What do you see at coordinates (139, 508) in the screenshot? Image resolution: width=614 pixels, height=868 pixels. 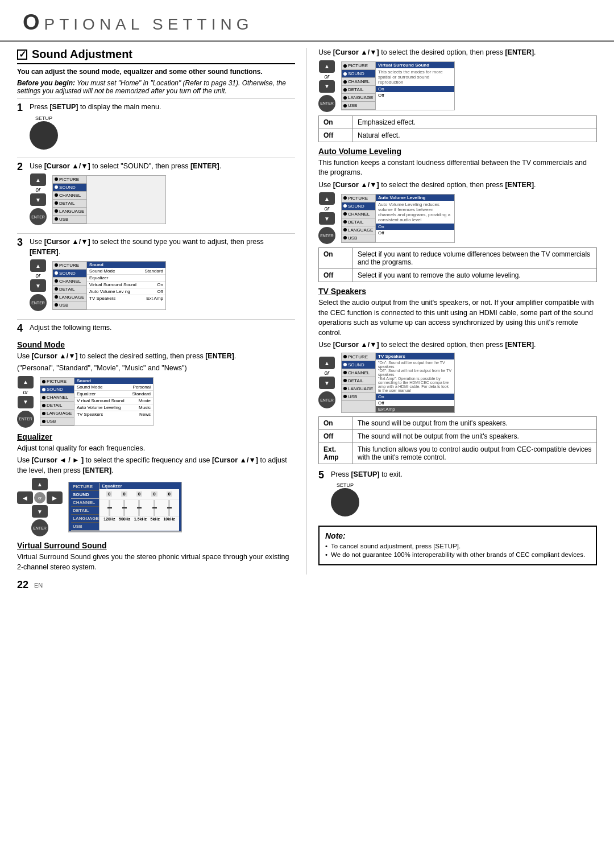 I see `eq-sliders` at bounding box center [139, 508].